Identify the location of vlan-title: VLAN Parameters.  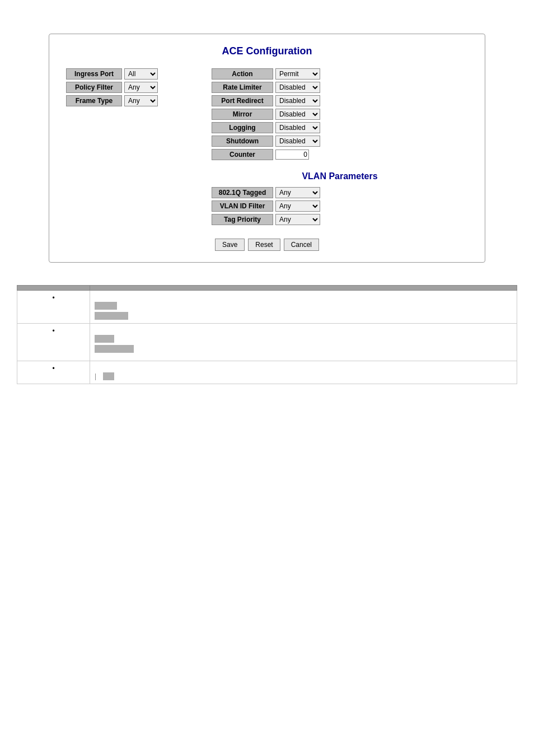
(340, 176).